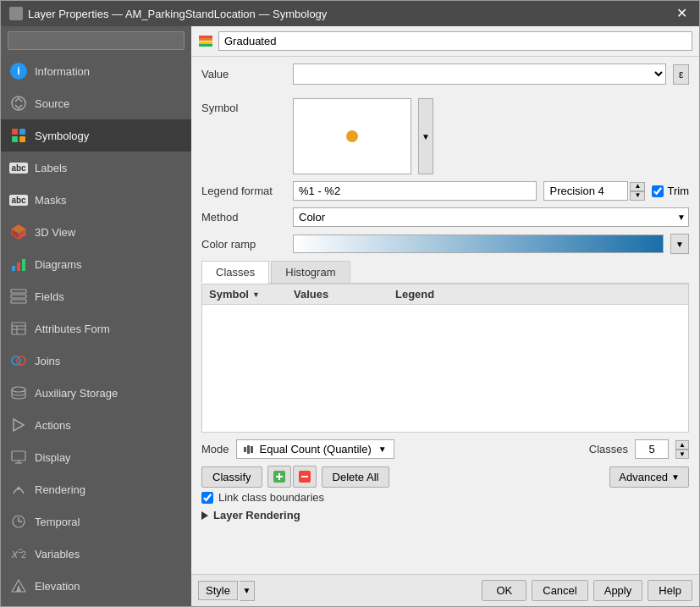 The image size is (700, 607). Describe the element at coordinates (682, 454) in the screenshot. I see `classes-spin-down: ▼` at that location.